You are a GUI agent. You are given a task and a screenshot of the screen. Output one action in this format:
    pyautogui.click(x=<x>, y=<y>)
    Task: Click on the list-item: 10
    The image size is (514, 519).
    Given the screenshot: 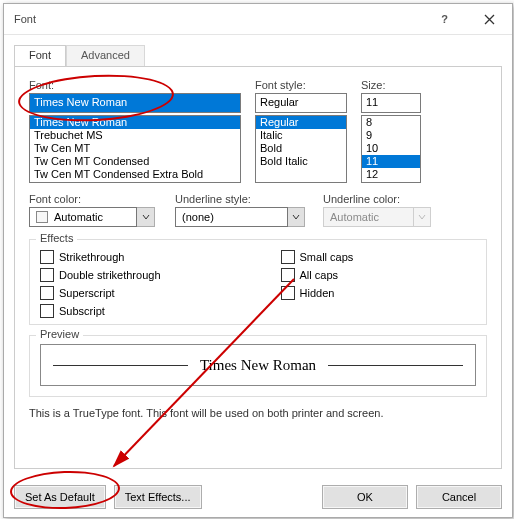 What is the action you would take?
    pyautogui.click(x=391, y=148)
    